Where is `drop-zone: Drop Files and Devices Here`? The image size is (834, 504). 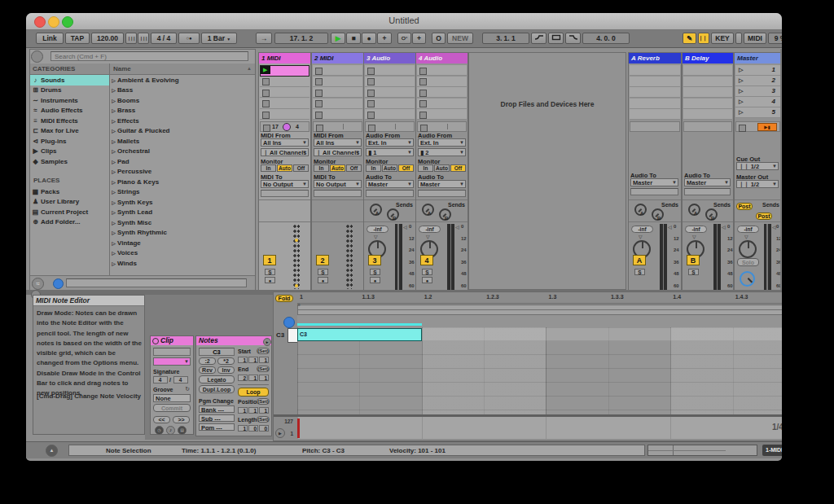 drop-zone: Drop Files and Devices Here is located at coordinates (547, 171).